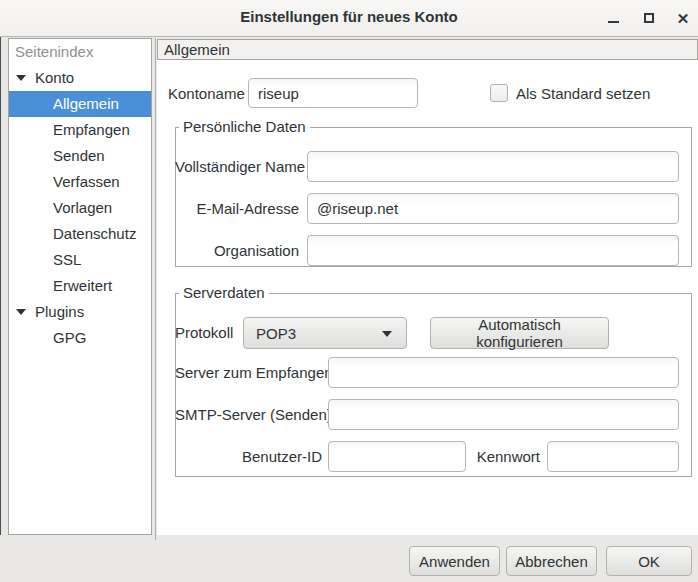 The width and height of the screenshot is (698, 582). I want to click on sidebar-item-allgemein: Allgemein, so click(80, 104).